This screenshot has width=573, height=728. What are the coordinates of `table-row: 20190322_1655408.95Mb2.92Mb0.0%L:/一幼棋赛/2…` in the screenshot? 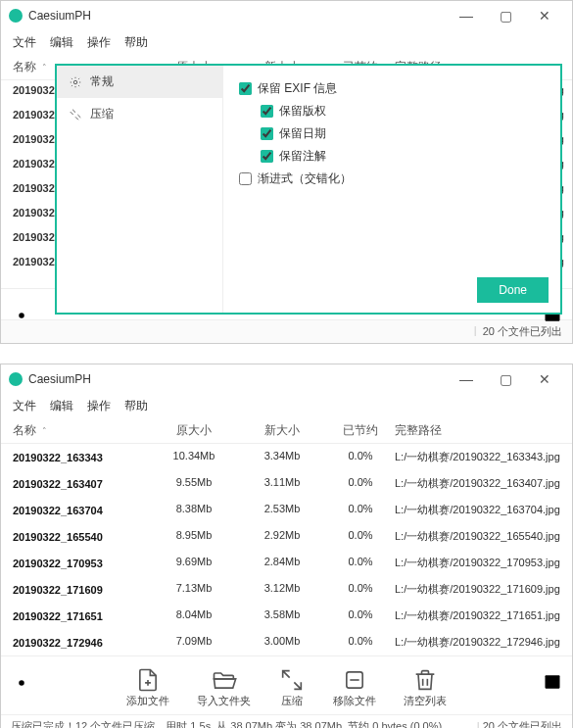 It's located at (286, 537).